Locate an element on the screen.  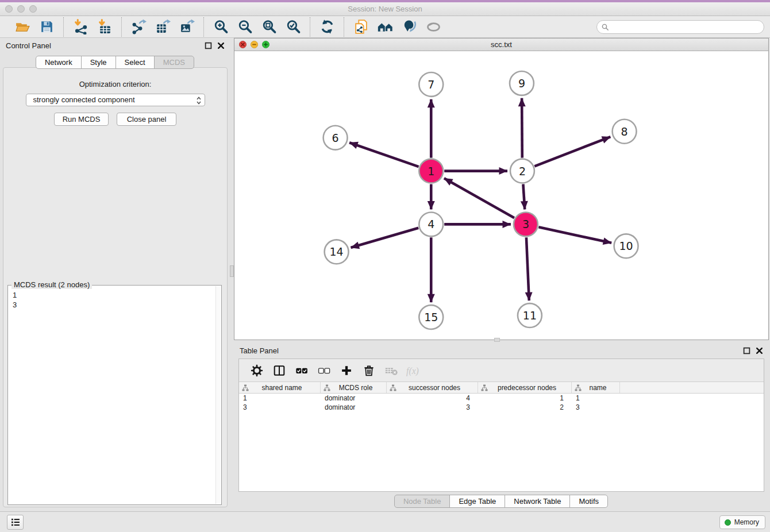
search-box is located at coordinates (680, 27).